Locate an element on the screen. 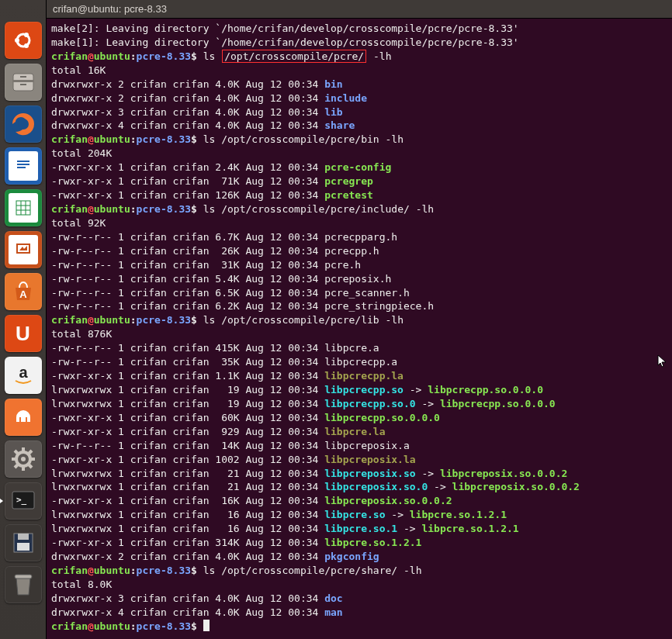  total-line: total 204K is located at coordinates (81, 154).